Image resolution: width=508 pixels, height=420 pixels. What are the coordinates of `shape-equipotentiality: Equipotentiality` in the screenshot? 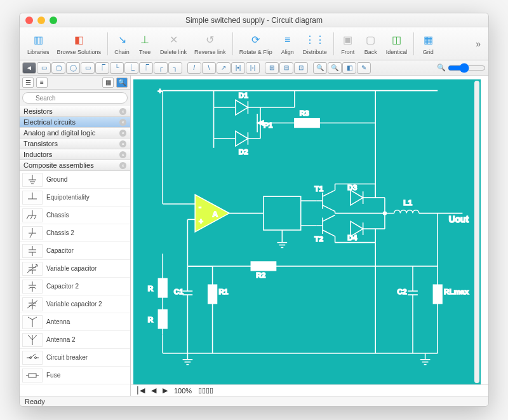 It's located at (75, 198).